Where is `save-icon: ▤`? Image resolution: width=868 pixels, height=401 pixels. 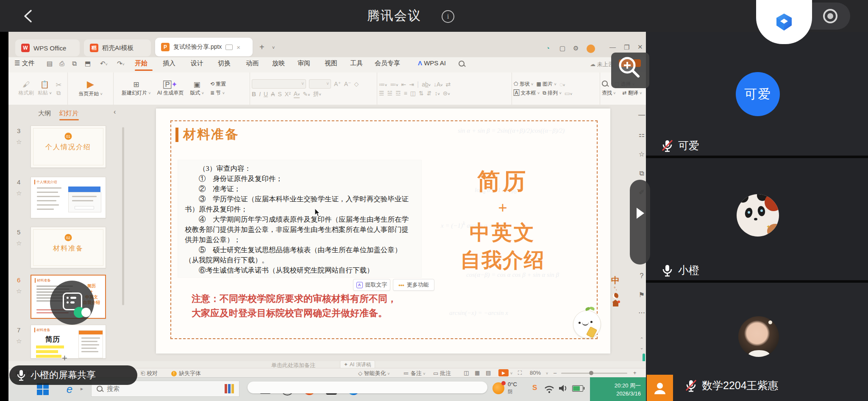 save-icon: ▤ is located at coordinates (50, 64).